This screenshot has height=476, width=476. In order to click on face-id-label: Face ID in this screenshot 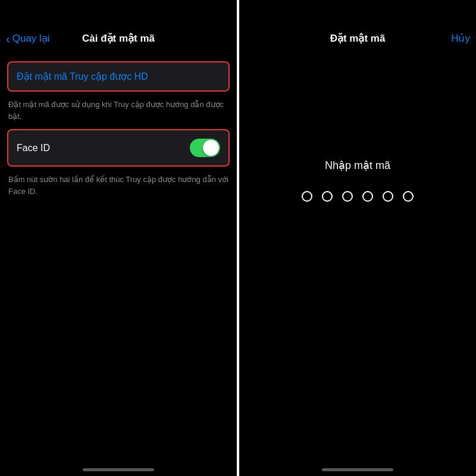, I will do `click(33, 148)`.